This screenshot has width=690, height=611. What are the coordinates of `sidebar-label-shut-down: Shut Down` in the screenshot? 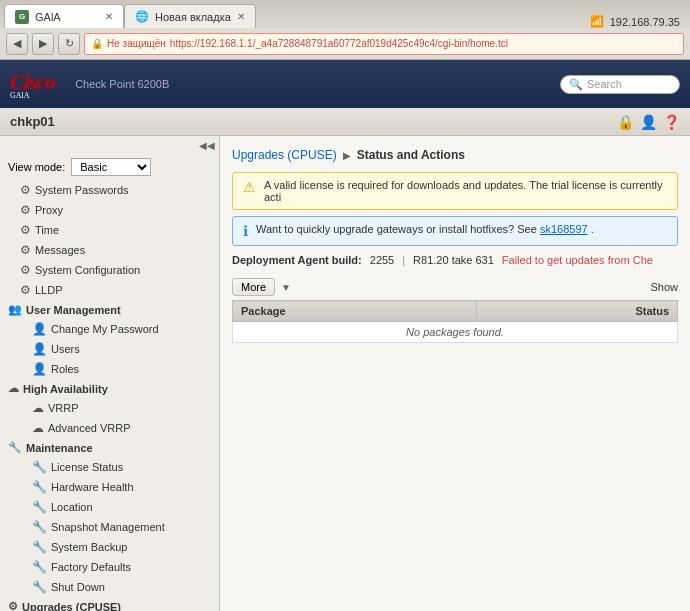 It's located at (78, 587).